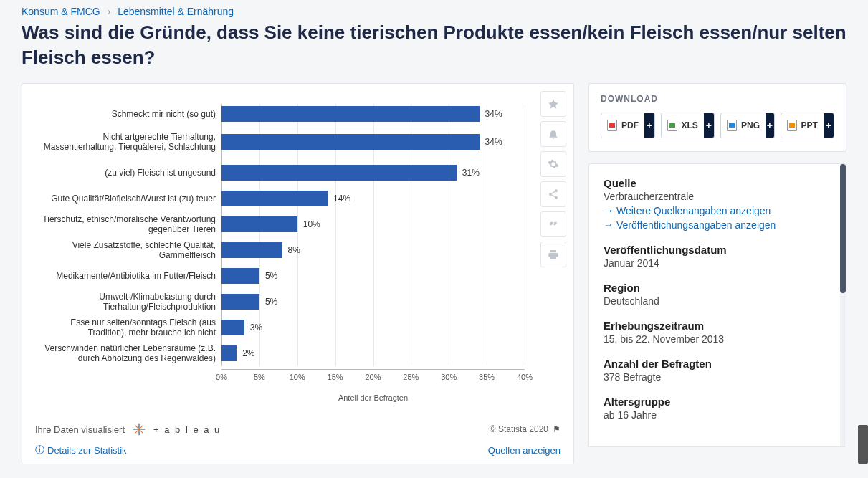 Image resolution: width=868 pixels, height=478 pixels. Describe the element at coordinates (373, 398) in the screenshot. I see `chart-x-title: Anteil der Befragten` at that location.